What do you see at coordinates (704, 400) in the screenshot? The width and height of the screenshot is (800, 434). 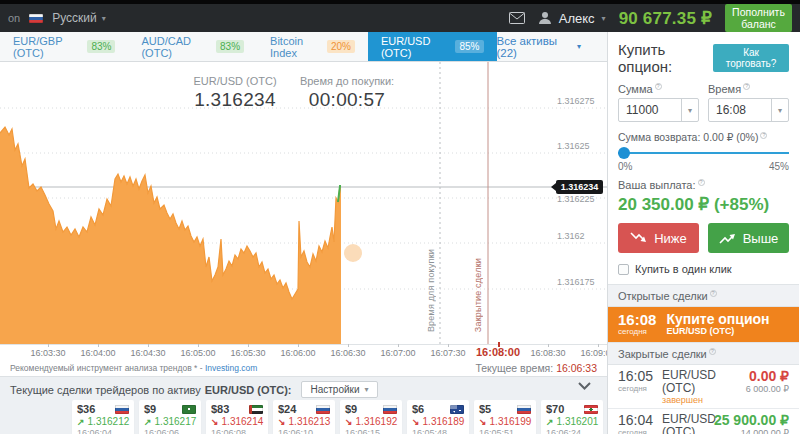 I see `trade-status: завершен` at bounding box center [704, 400].